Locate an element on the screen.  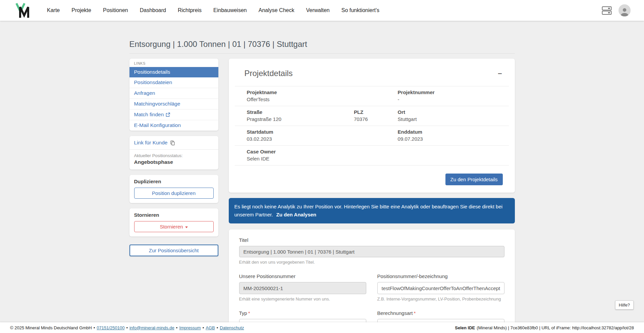
sidebar-item-positionsdetails: Positionsdetails is located at coordinates (174, 72).